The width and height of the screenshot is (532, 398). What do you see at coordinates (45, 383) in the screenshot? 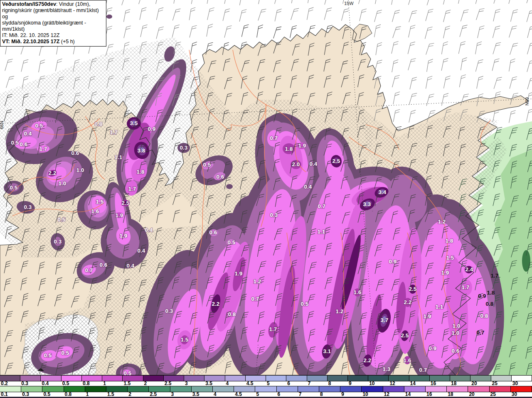
I see `sleet-snow-label: 0.4` at bounding box center [45, 383].